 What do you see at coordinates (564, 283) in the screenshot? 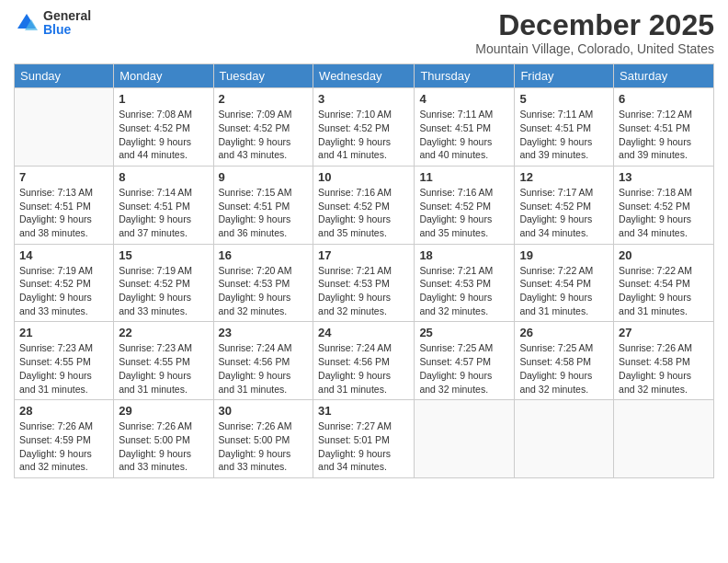
I see `sunset-text: Sunset: 4:54 PM` at bounding box center [564, 283].